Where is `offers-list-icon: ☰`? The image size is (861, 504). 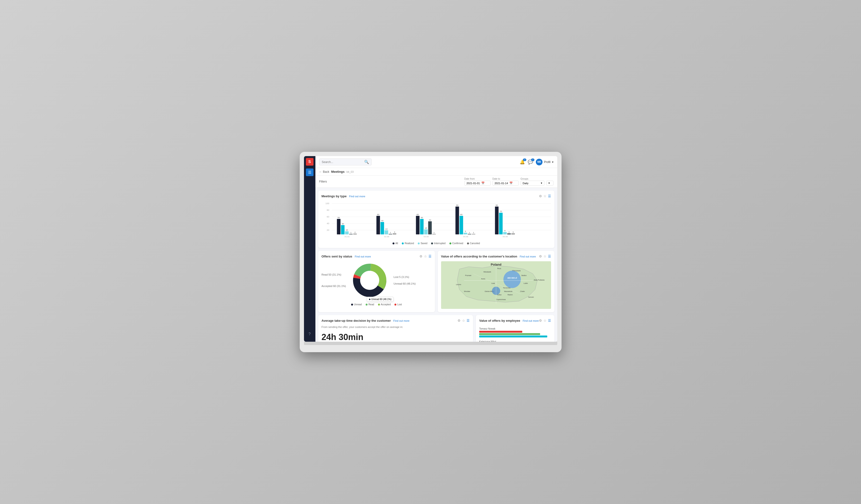 offers-list-icon: ☰ is located at coordinates (430, 256).